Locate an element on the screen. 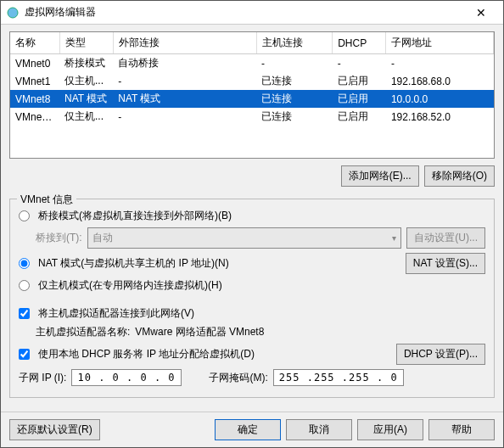 This screenshot has width=504, height=448. bridge-to-row: 桥接到(T): 自动 ▾ 自动设置(U)... is located at coordinates (260, 238).